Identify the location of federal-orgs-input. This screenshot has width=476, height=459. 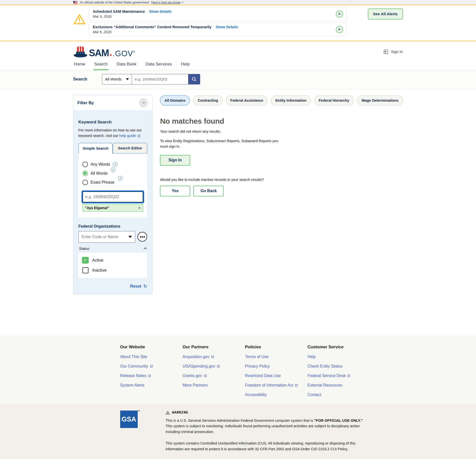
(107, 237).